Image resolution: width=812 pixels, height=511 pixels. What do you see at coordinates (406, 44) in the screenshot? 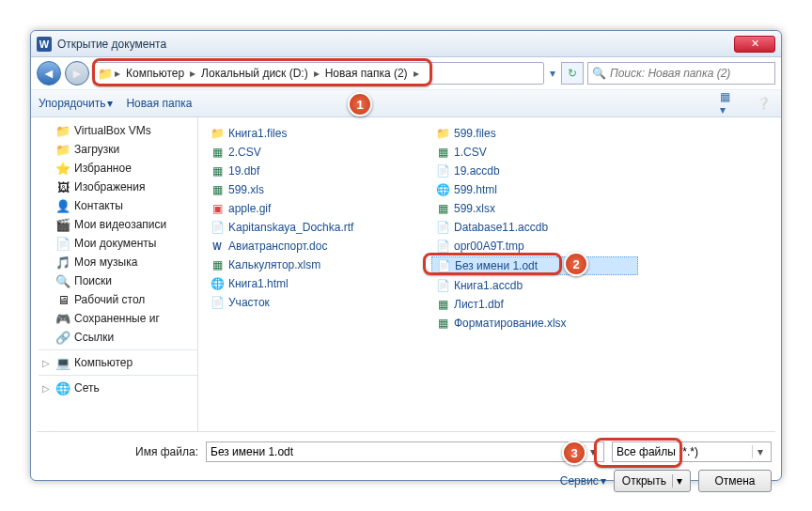
I see `titlebar: W Открытие документа ✕` at bounding box center [406, 44].